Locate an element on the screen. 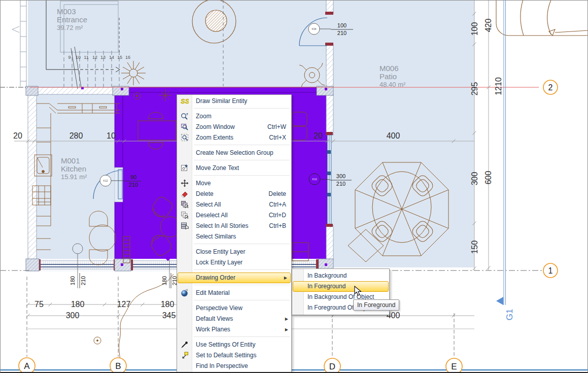 Image resolution: width=588 pixels, height=373 pixels. menu-item-label: Move is located at coordinates (203, 183).